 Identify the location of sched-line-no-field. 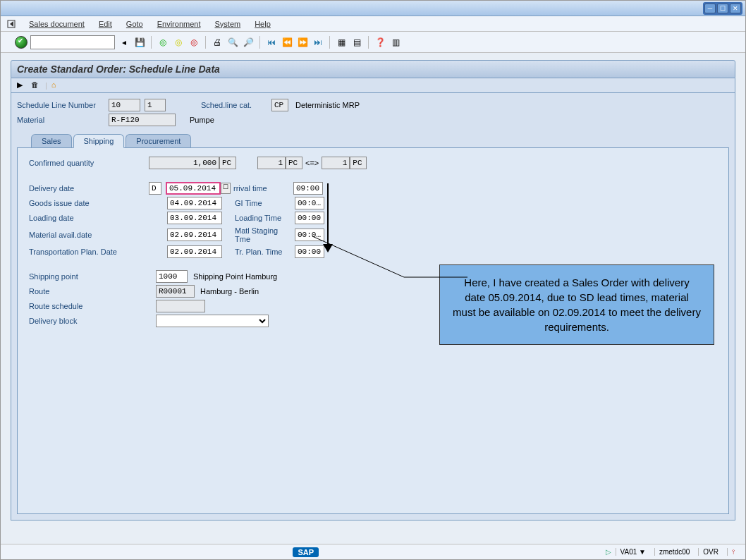
(124, 105).